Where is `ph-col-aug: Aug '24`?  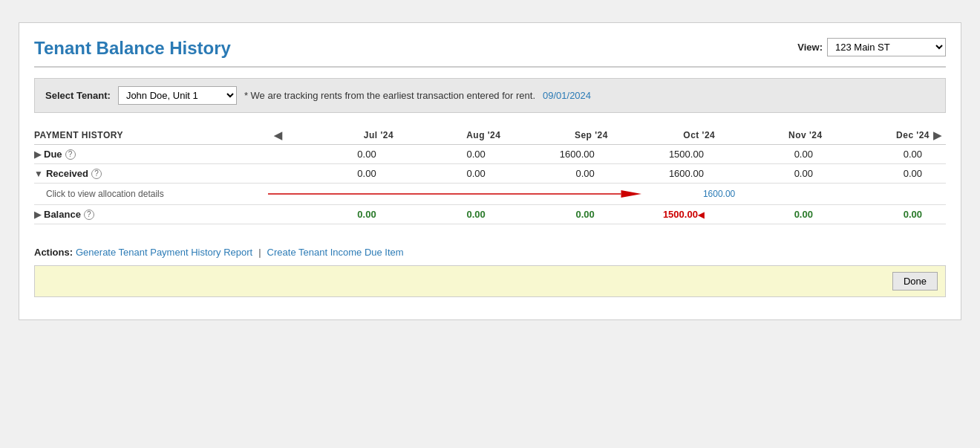 ph-col-aug: Aug '24 is located at coordinates (447, 135).